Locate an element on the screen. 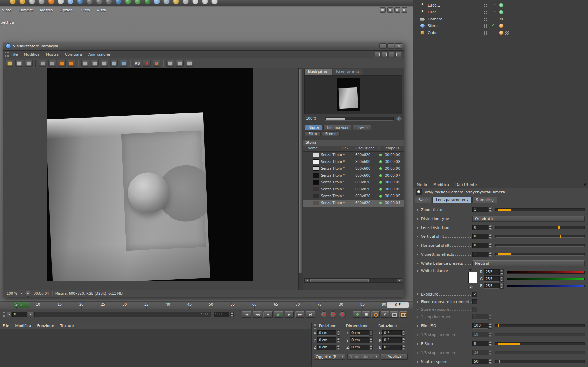 Image resolution: width=588 pixels, height=367 pixels. next-frame-icon: ▶ is located at coordinates (289, 314).